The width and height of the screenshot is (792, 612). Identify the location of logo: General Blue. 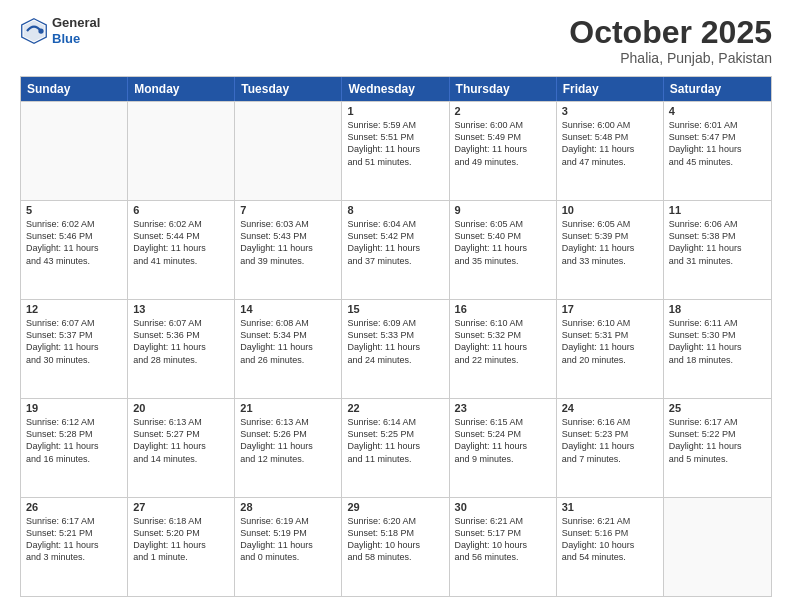
(60, 30).